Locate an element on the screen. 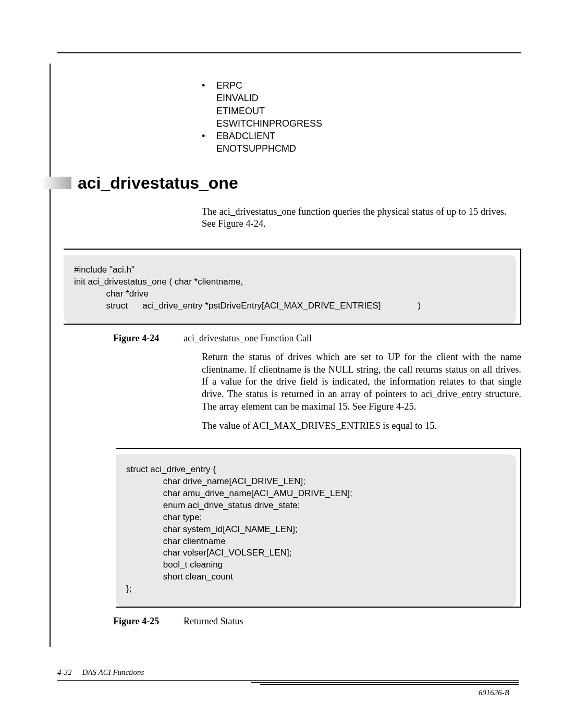 This screenshot has width=563, height=728. top-rule is located at coordinates (289, 53).